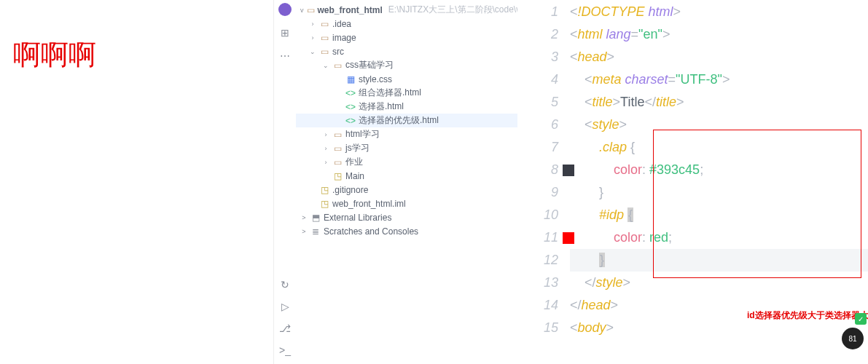 This screenshot has width=868, height=364. What do you see at coordinates (407, 38) in the screenshot?
I see `tree-item: ›▭image` at bounding box center [407, 38].